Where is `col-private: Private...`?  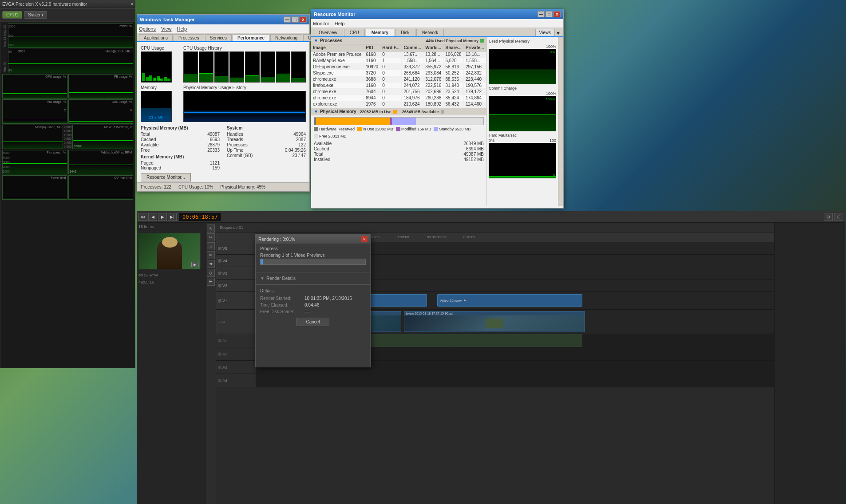
col-private: Private... is located at coordinates (475, 48).